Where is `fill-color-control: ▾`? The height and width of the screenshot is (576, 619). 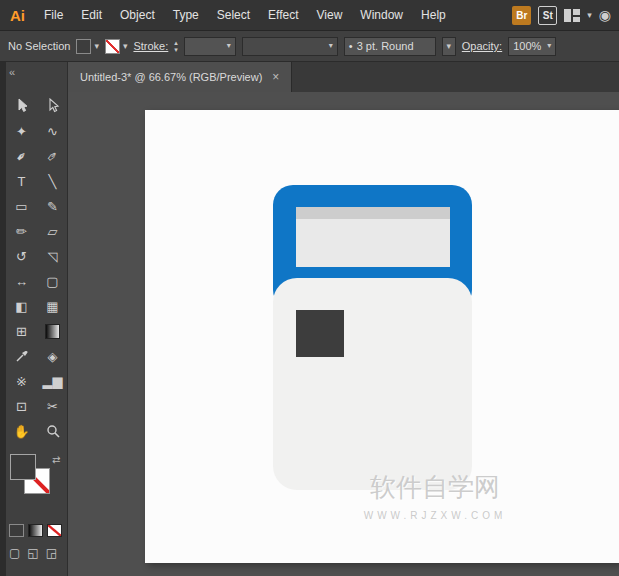
fill-color-control: ▾ is located at coordinates (88, 46).